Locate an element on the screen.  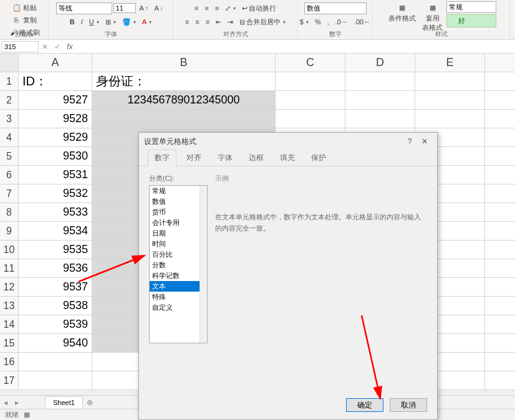
row-header: 16 is located at coordinates (9, 361).